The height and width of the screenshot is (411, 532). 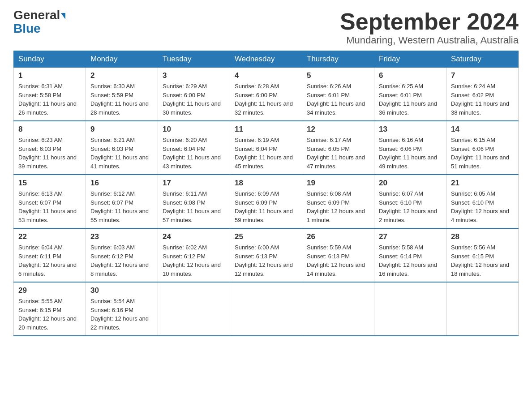 I want to click on day-number: 24, so click(x=194, y=237).